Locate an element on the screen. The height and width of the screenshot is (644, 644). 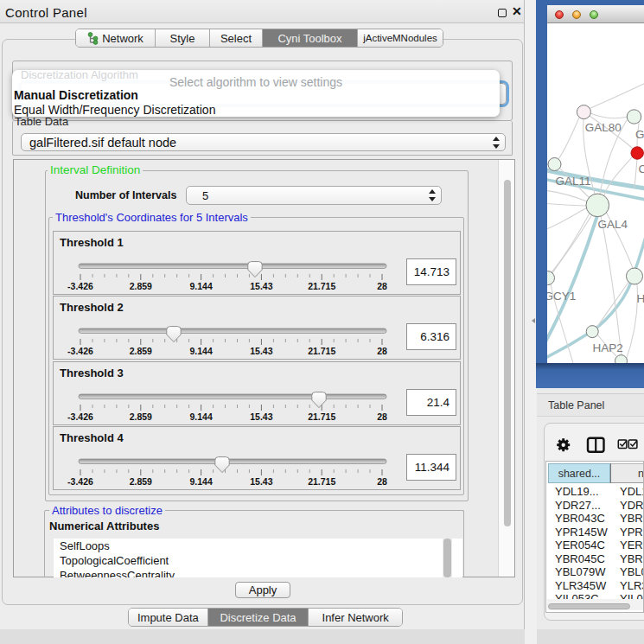
svg-text: H is located at coordinates (640, 299).